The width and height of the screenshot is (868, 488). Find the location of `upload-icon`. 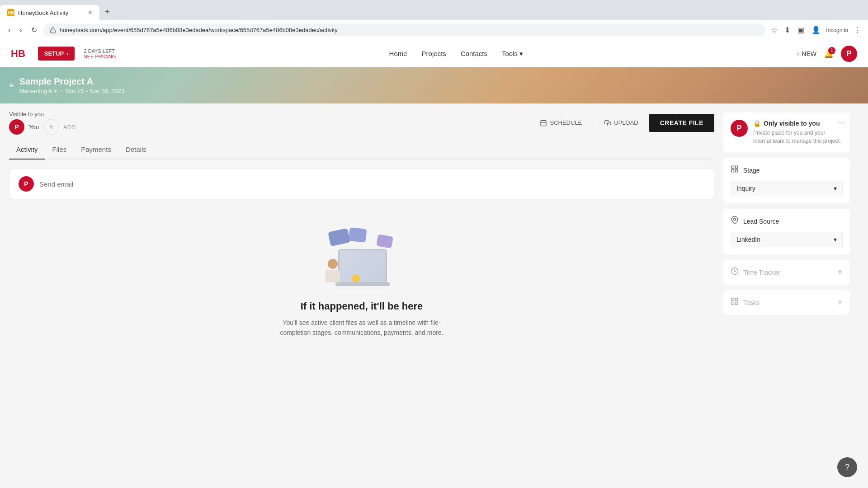

upload-icon is located at coordinates (608, 123).